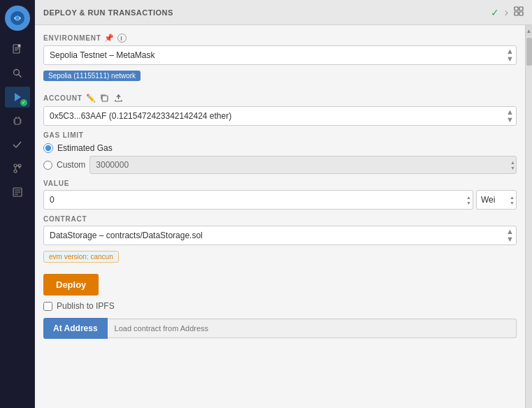 The image size is (532, 408). What do you see at coordinates (303, 165) in the screenshot?
I see `custom-gas-input-wrapper: ▲ ▼` at bounding box center [303, 165].